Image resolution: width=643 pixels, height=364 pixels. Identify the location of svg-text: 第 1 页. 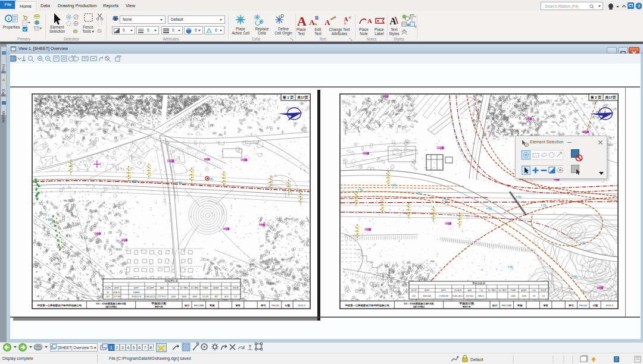
(288, 98).